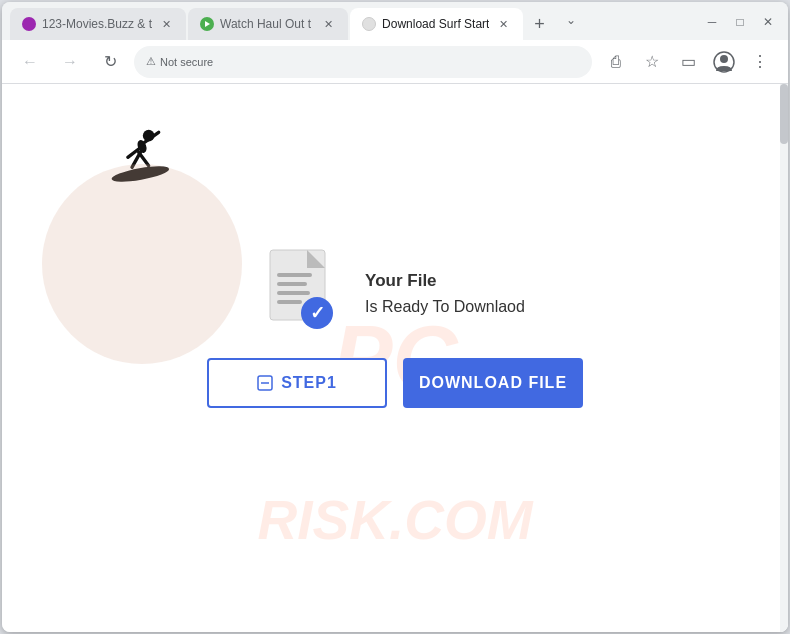 This screenshot has height=634, width=790. What do you see at coordinates (395, 383) in the screenshot?
I see `action-buttons: STEP1 DOWNLOAD FILE` at bounding box center [395, 383].